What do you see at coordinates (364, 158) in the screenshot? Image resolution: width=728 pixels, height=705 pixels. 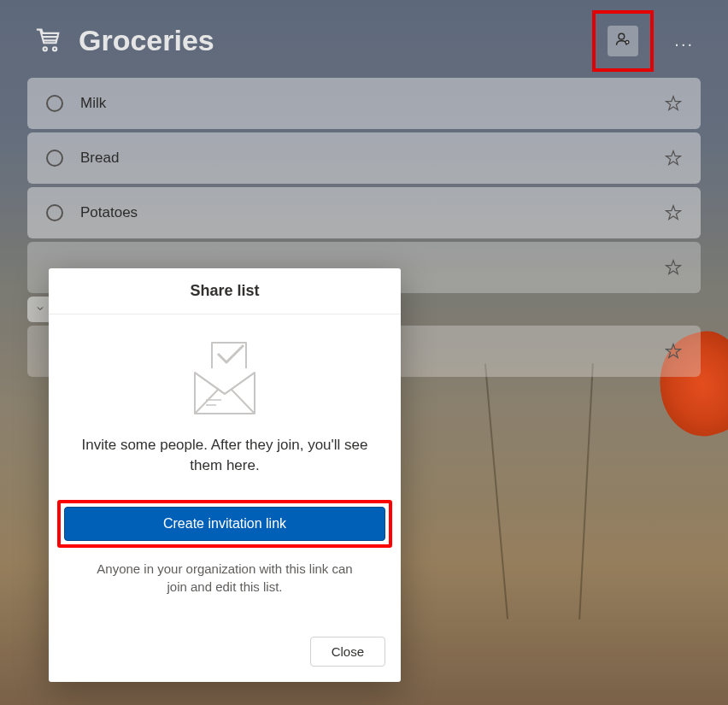 I see `task-row: Bread` at bounding box center [364, 158].